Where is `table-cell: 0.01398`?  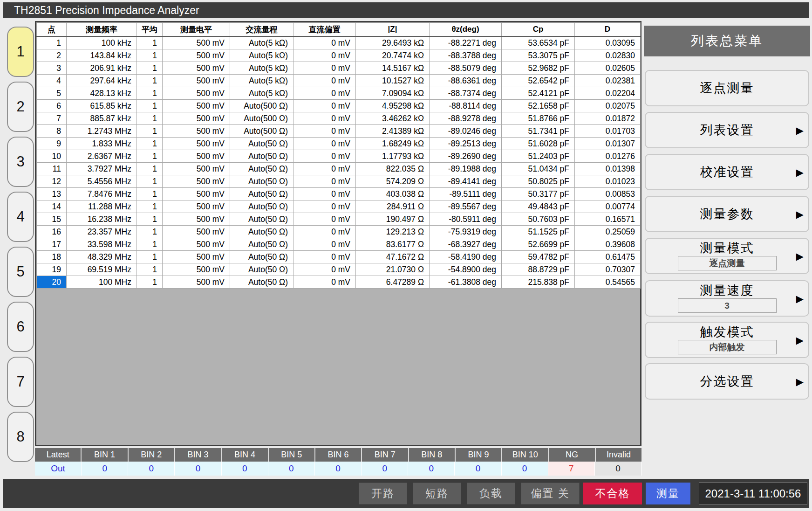 table-cell: 0.01398 is located at coordinates (607, 169).